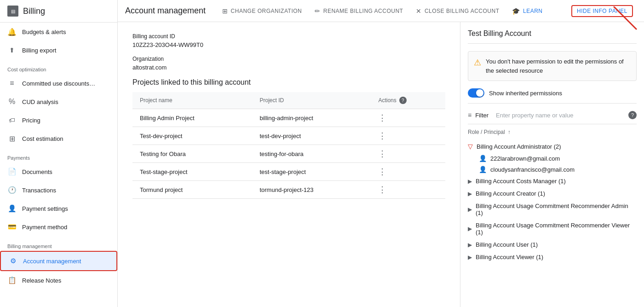  What do you see at coordinates (477, 63) in the screenshot?
I see `warning-icon: ⚠` at bounding box center [477, 63].